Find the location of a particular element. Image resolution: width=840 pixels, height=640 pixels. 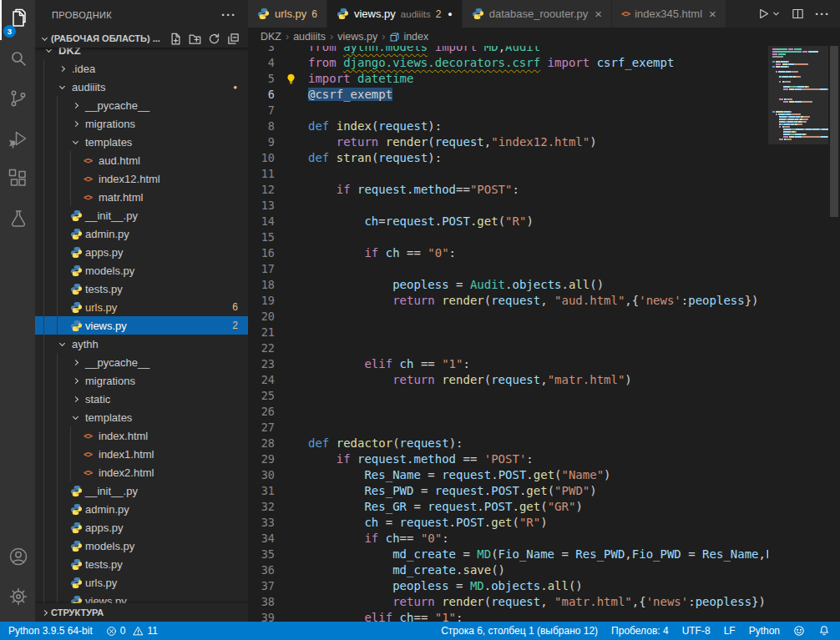

activity-item-account is located at coordinates (18, 558).